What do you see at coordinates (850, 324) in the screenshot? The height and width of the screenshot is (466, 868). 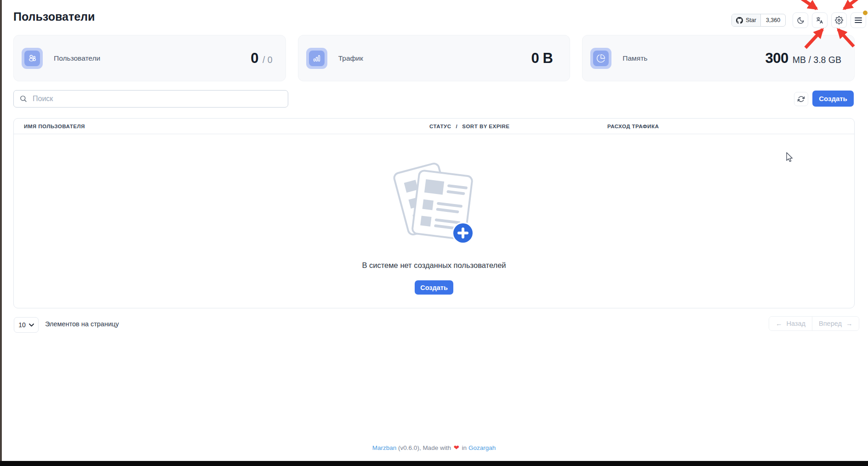 I see `arrow-right-icon: →` at bounding box center [850, 324].